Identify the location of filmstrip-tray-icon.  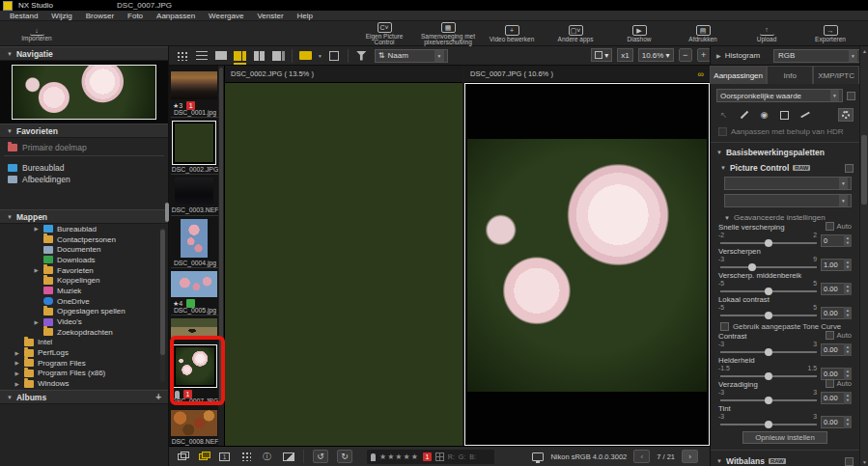
(305, 56).